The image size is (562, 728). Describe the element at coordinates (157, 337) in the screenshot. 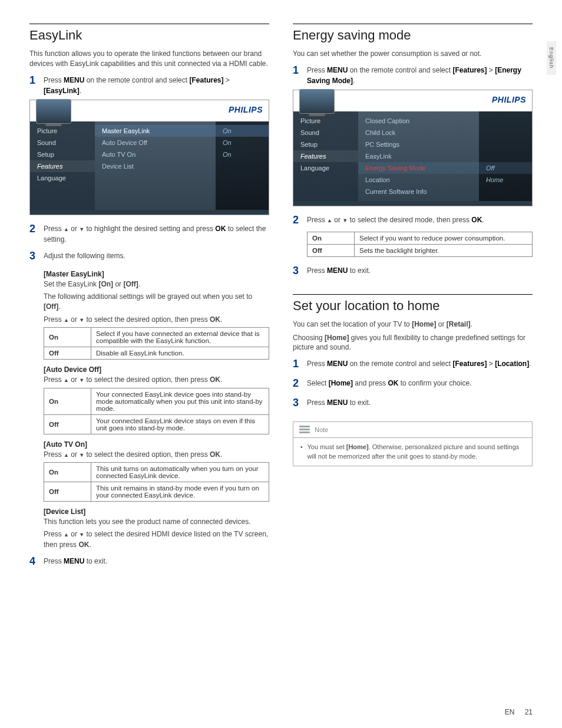

I see `table-row: OnSelect if you have connected an extern…` at that location.